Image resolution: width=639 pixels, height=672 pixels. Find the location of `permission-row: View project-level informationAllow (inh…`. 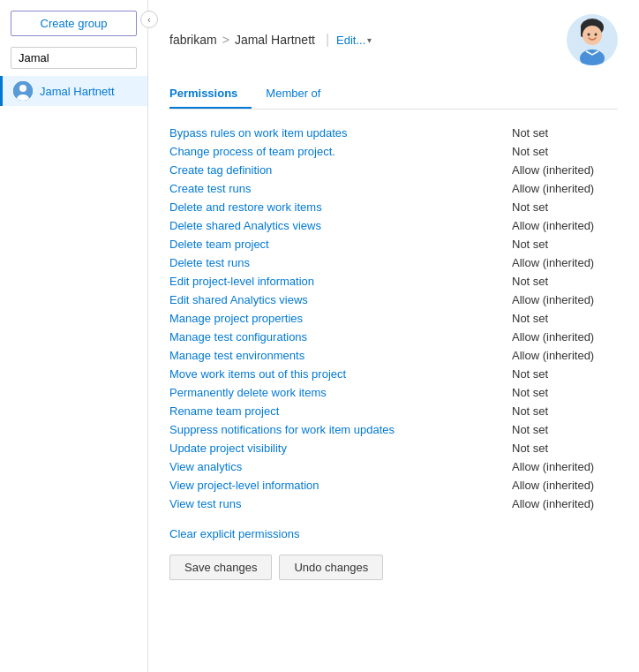

permission-row: View project-level informationAllow (inh… is located at coordinates (394, 486).